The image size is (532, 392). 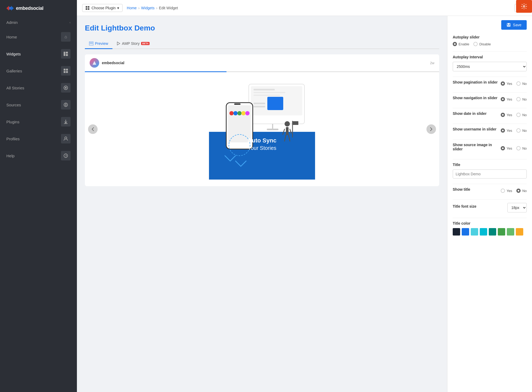 I want to click on sidebar-item-sources: Sources, so click(x=38, y=105).